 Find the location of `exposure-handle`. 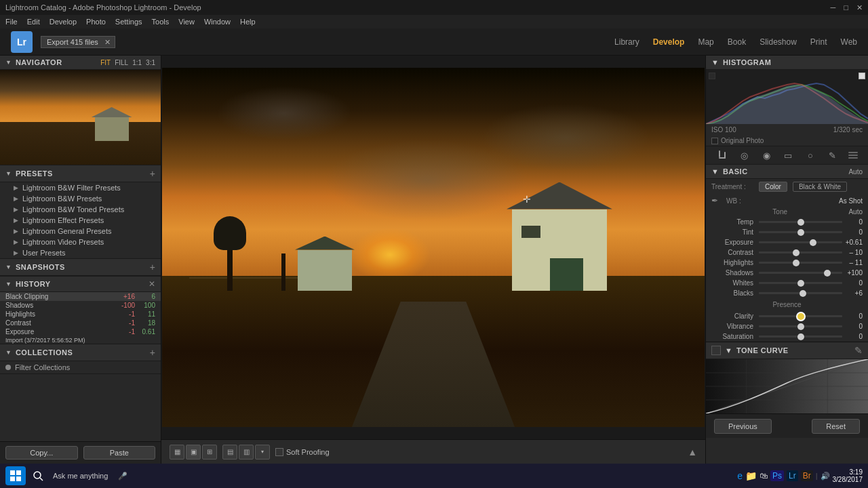

exposure-handle is located at coordinates (813, 243).